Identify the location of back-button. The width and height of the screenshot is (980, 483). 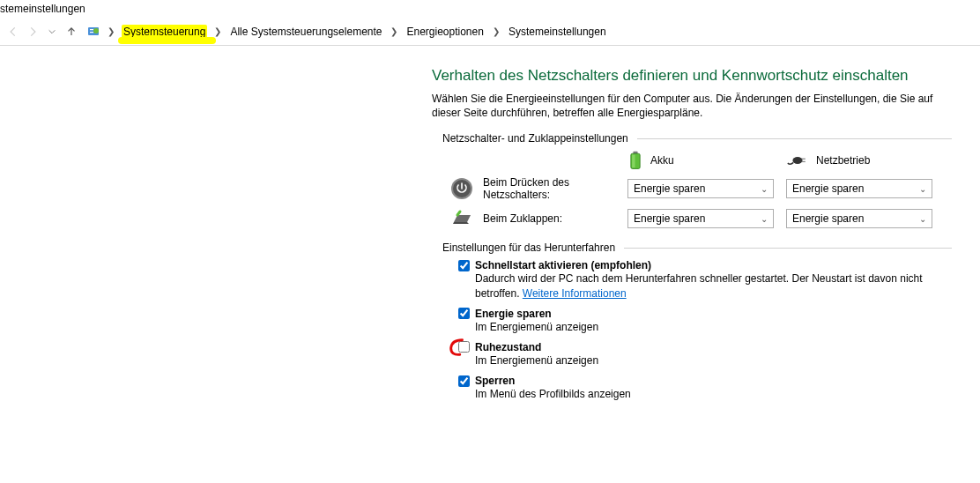
(13, 32).